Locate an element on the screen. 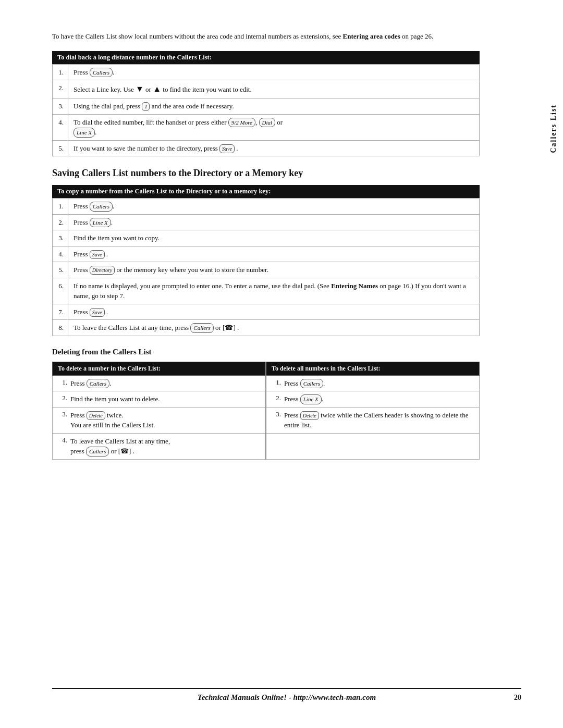 Image resolution: width=563 pixels, height=728 pixels. table-row: 4. Press Save . is located at coordinates (266, 254).